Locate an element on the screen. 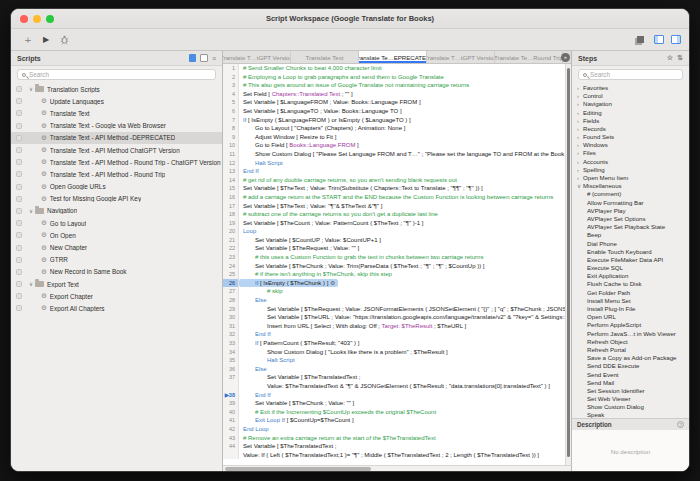  line-number: 13 is located at coordinates (231, 172).